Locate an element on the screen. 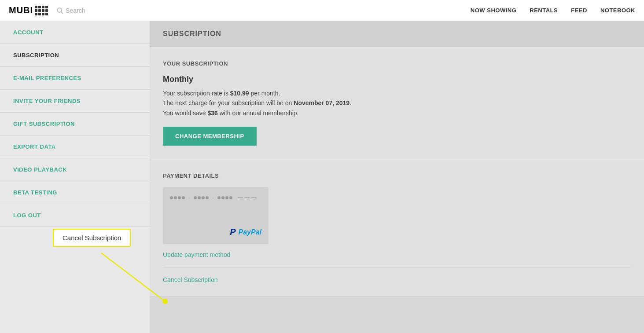 This screenshot has height=333, width=644. callout-box: Cancel Subscription is located at coordinates (92, 238).